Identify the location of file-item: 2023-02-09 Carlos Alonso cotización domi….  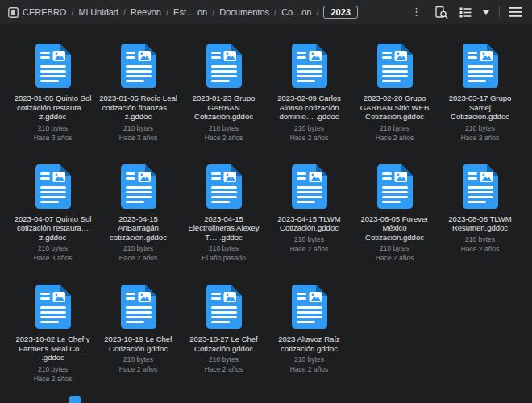
(310, 93).